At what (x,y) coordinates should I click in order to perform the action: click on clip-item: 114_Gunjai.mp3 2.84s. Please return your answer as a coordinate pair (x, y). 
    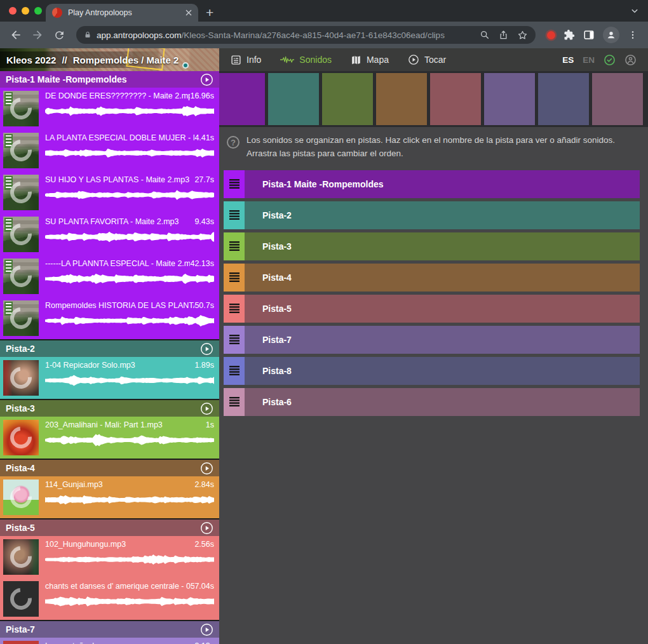
    Looking at the image, I should click on (109, 497).